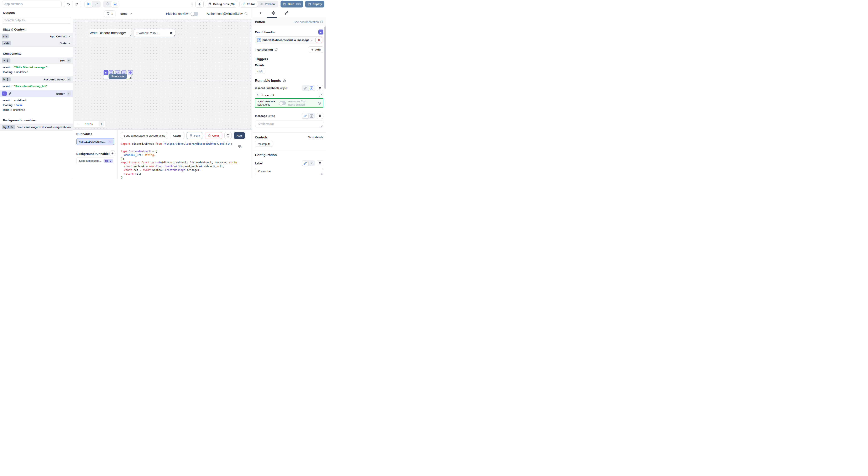  Describe the element at coordinates (264, 144) in the screenshot. I see `recompute-chip: recompute` at that location.